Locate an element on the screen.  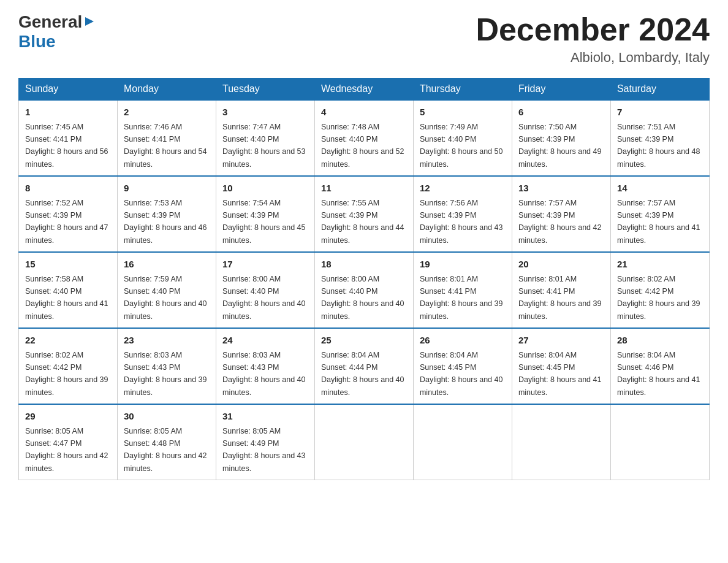
day-number: 2 is located at coordinates (167, 113).